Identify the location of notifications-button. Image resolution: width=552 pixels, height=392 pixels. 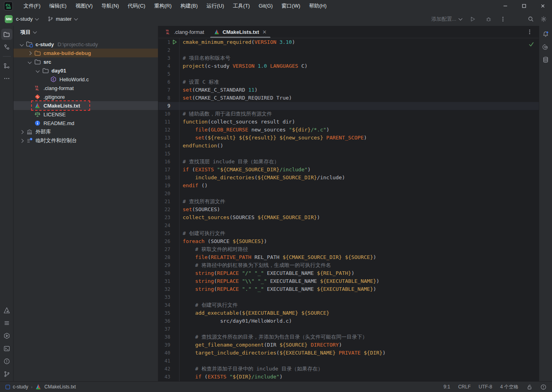
(546, 34).